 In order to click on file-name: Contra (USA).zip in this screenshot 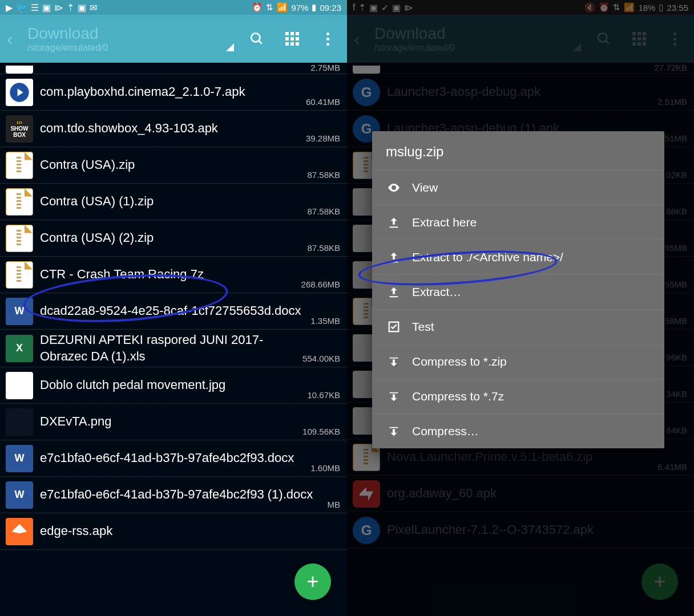, I will do `click(174, 165)`.